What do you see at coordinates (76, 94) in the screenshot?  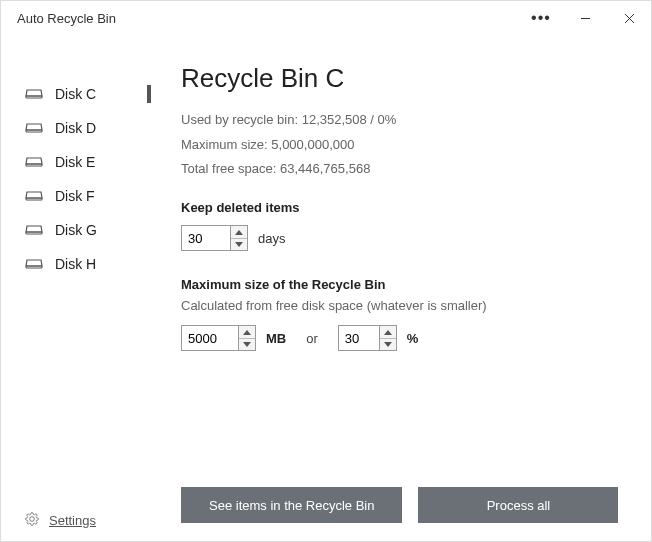 I see `sidebar-item-disk-c: Disk C` at bounding box center [76, 94].